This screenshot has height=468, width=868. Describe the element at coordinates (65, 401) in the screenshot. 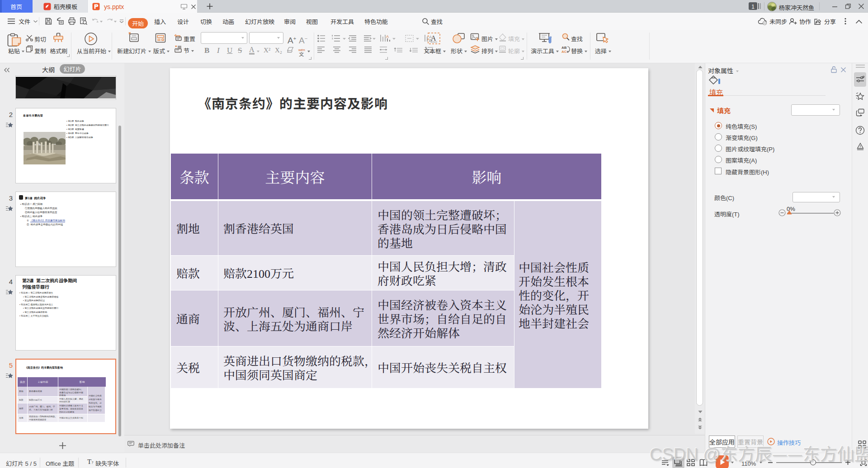

I see `svg-text: 府财政吃紧` at that location.